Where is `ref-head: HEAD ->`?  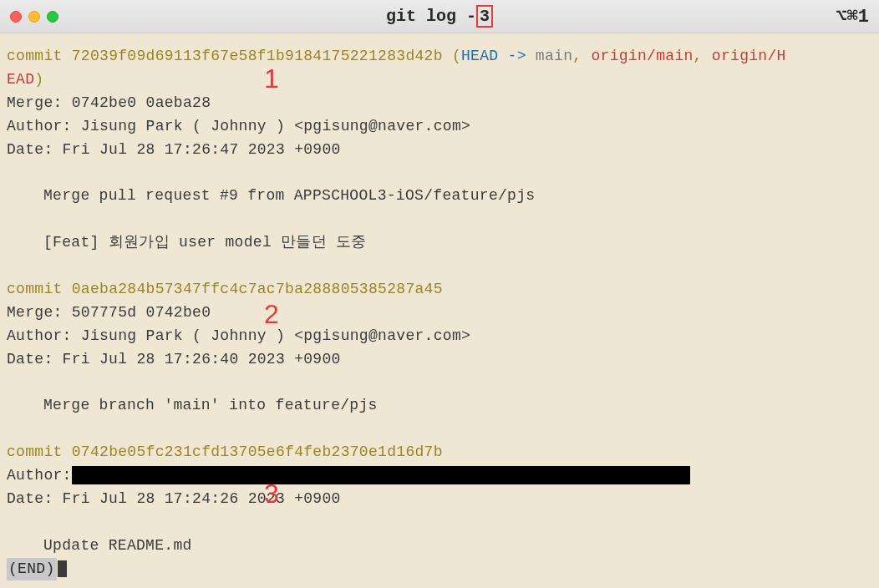
ref-head: HEAD -> is located at coordinates (498, 56).